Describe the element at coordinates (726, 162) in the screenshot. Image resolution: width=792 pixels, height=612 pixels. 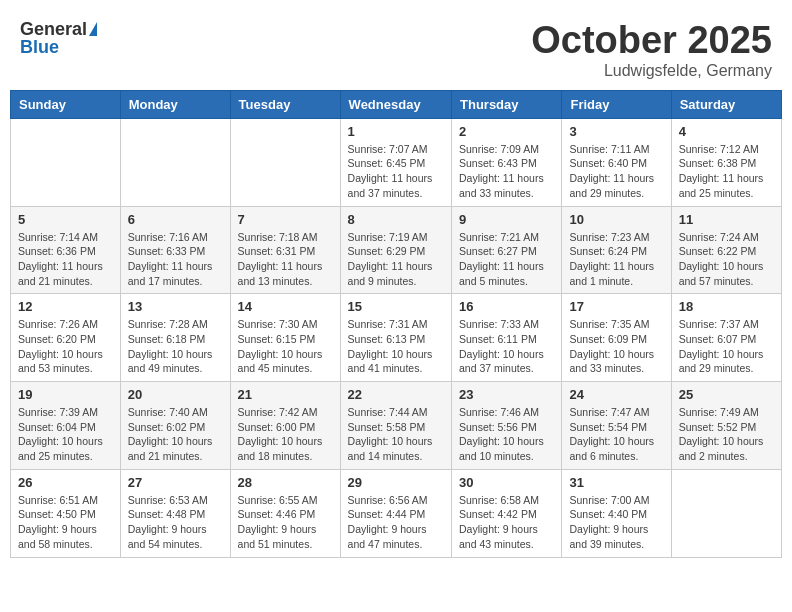
I see `calendar-day-cell: 4Sunrise: 7:12 AMSunset: 6:38 PMDaylight…` at that location.